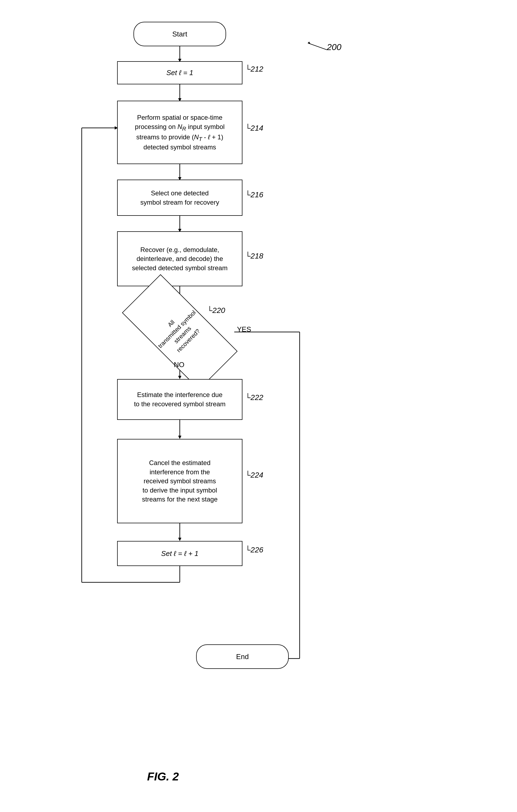 The image size is (517, 812). Describe the element at coordinates (180, 259) in the screenshot. I see `recover-node: Recover (e.g., demodulate,deinterleave, …` at that location.